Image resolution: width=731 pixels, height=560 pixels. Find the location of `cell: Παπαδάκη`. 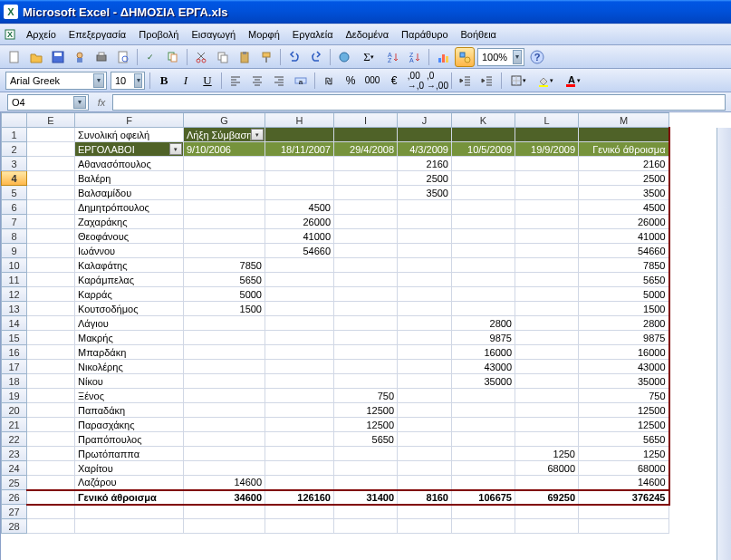

cell: Παπαδάκη is located at coordinates (130, 410).